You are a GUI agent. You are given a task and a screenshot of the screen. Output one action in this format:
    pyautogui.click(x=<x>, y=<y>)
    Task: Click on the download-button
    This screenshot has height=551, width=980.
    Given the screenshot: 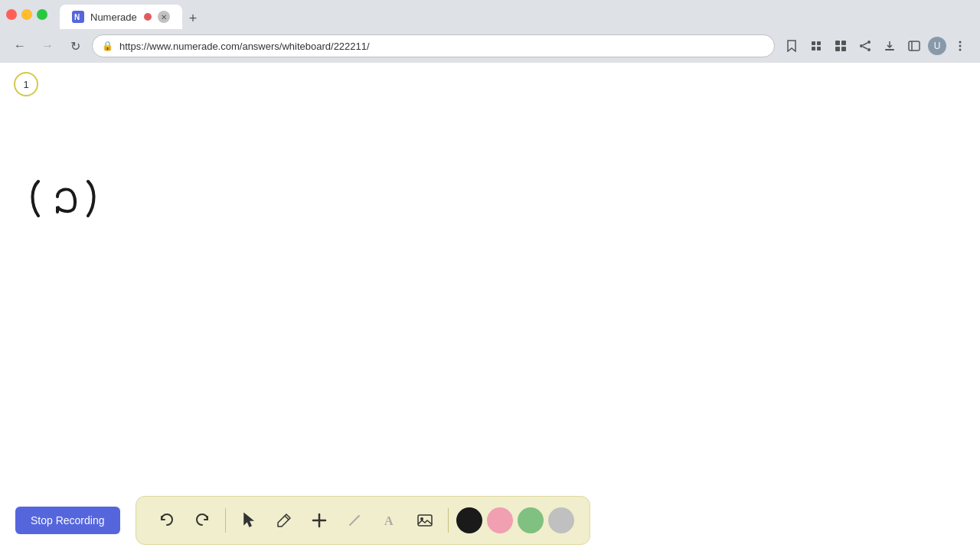 What is the action you would take?
    pyautogui.click(x=890, y=46)
    